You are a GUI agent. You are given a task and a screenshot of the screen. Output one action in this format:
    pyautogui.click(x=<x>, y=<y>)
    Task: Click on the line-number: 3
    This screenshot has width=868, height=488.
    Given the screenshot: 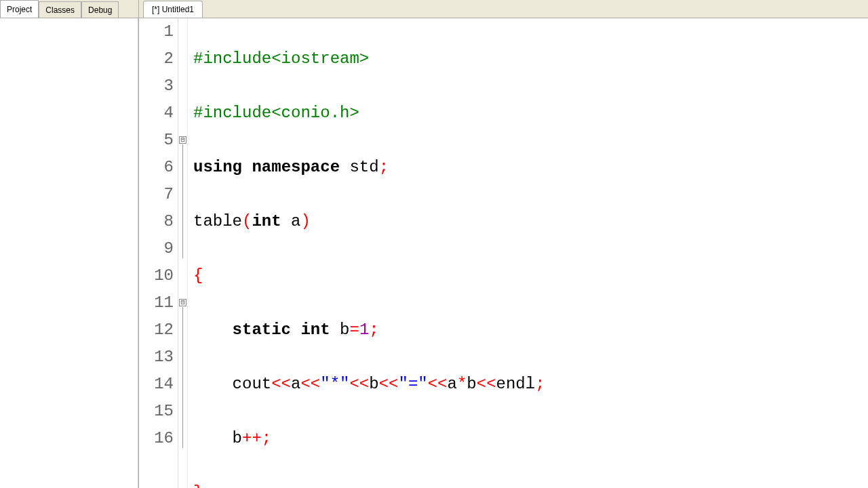 What is the action you would take?
    pyautogui.click(x=156, y=86)
    